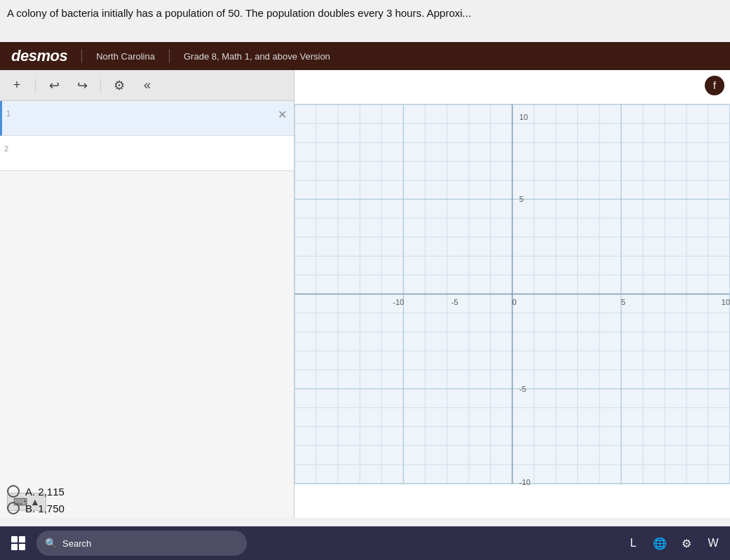 The width and height of the screenshot is (730, 560). Describe the element at coordinates (22, 547) in the screenshot. I see `win-cell-br` at that location.